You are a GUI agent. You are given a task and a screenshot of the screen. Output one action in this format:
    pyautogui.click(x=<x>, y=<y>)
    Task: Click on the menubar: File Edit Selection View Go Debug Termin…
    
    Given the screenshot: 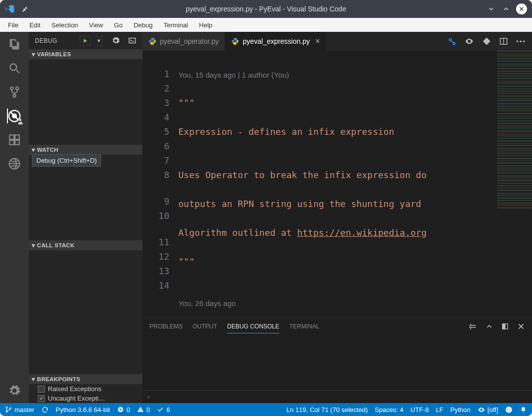 What is the action you would take?
    pyautogui.click(x=266, y=25)
    